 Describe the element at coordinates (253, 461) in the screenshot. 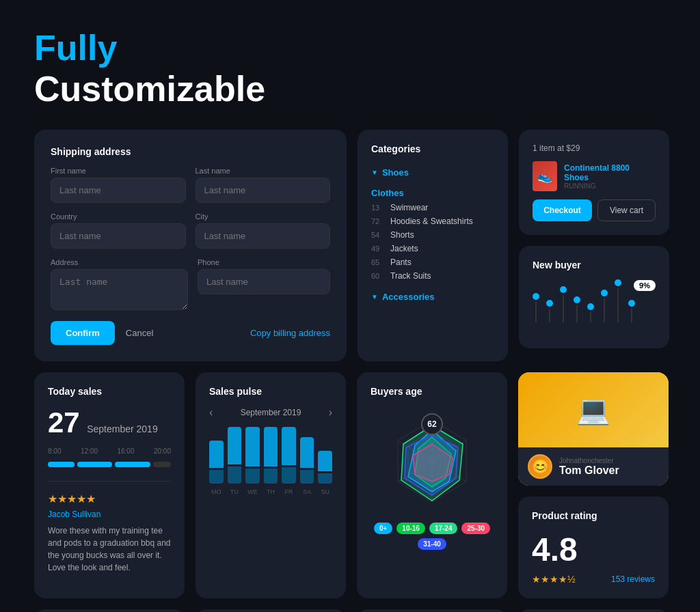

I see `bar-we: WE` at that location.